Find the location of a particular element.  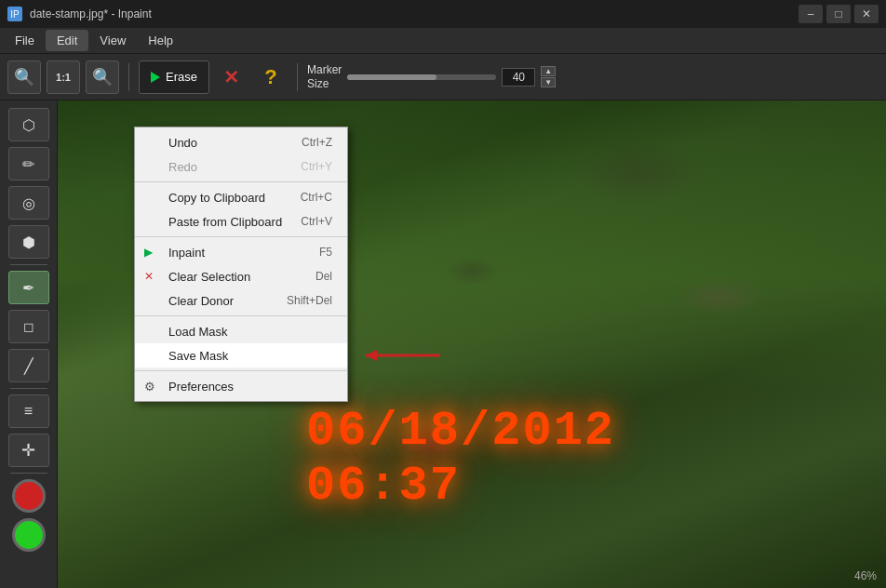

erase-label: Erase is located at coordinates (181, 76).